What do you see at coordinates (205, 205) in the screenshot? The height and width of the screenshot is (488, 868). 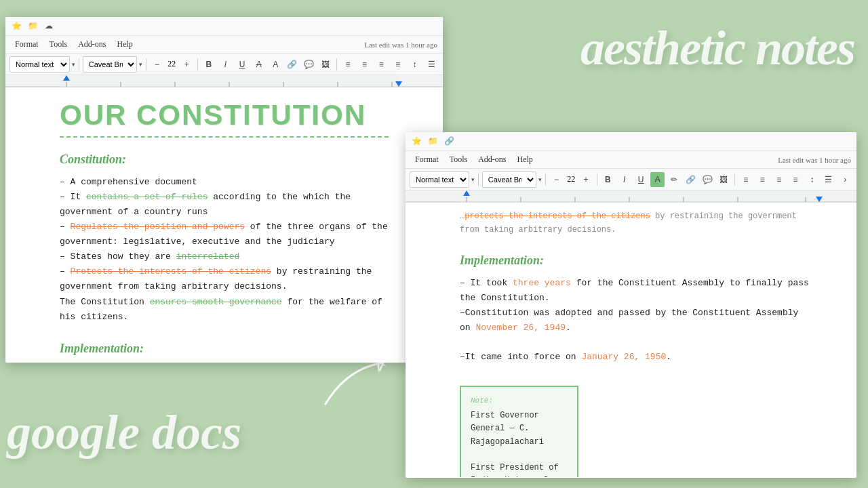 I see `line2: – It contains a set of rules according t…` at bounding box center [205, 205].